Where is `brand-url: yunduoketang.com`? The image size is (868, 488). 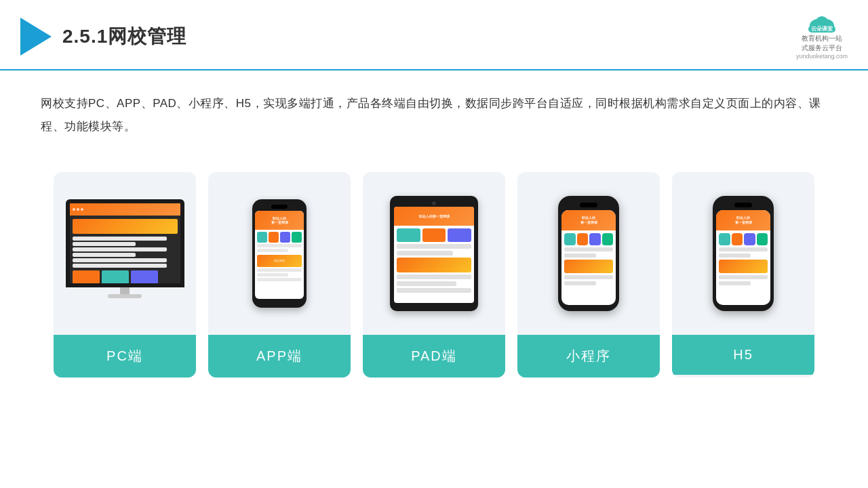 brand-url: yunduoketang.com is located at coordinates (822, 57).